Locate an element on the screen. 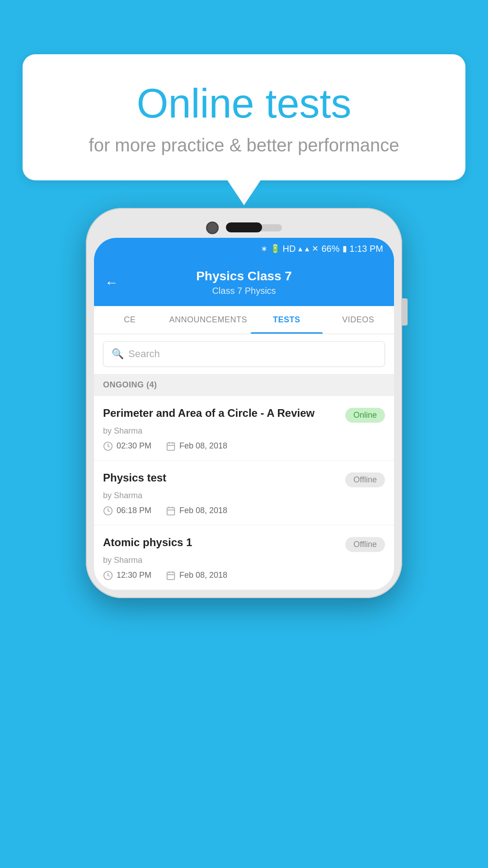 Image resolution: width=488 pixels, height=868 pixels. section-ongoing: ONGOING (4) is located at coordinates (244, 385).